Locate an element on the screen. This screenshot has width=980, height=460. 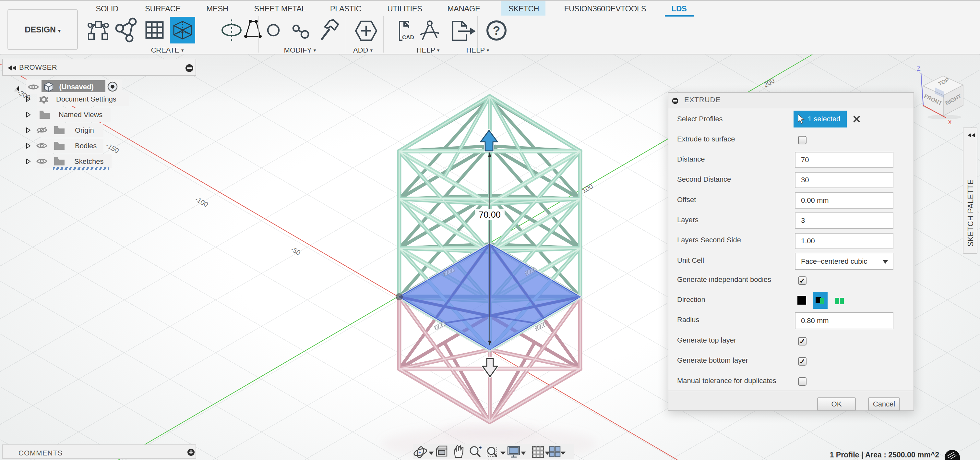
svg-text: -150 is located at coordinates (113, 148).